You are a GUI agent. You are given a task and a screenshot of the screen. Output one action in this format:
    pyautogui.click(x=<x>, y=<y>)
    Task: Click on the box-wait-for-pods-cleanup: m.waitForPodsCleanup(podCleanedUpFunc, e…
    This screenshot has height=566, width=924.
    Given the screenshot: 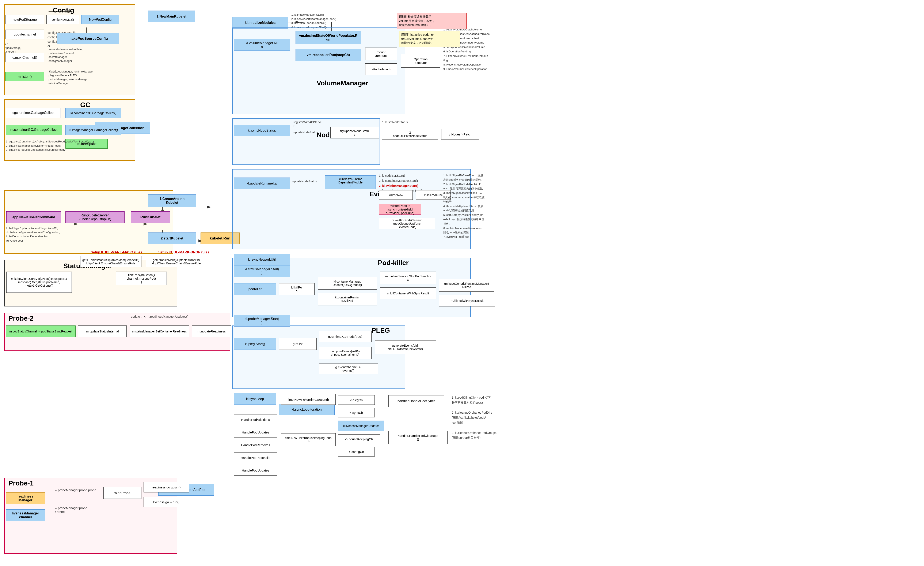 What is the action you would take?
    pyautogui.click(x=407, y=224)
    